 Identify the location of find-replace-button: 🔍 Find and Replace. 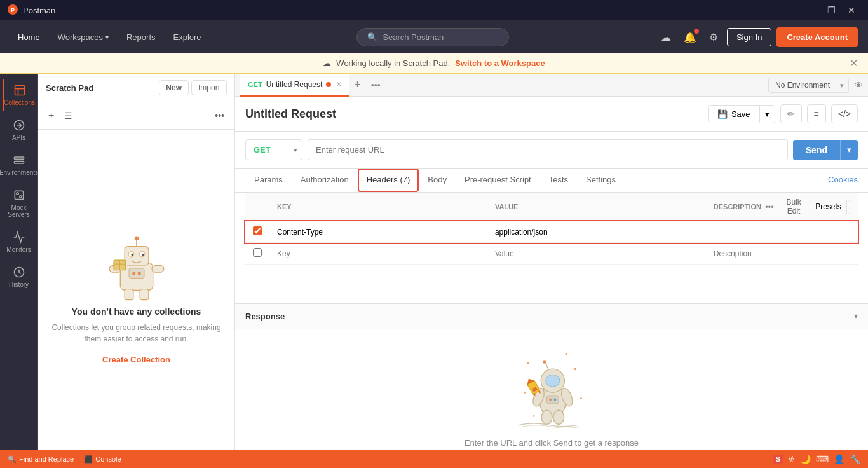
(41, 459).